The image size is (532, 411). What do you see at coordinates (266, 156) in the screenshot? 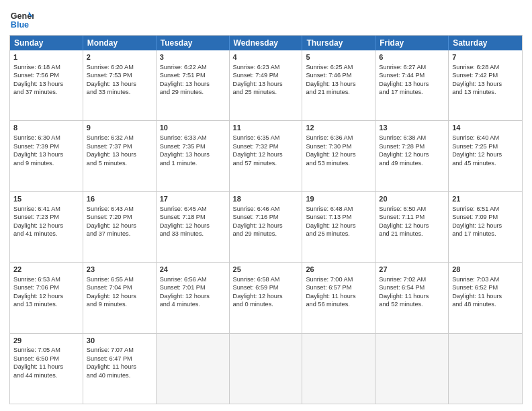
I see `calendar-cell: 11Sunrise: 6:35 AMSunset: 7:32 PMDayligh…` at bounding box center [266, 156].